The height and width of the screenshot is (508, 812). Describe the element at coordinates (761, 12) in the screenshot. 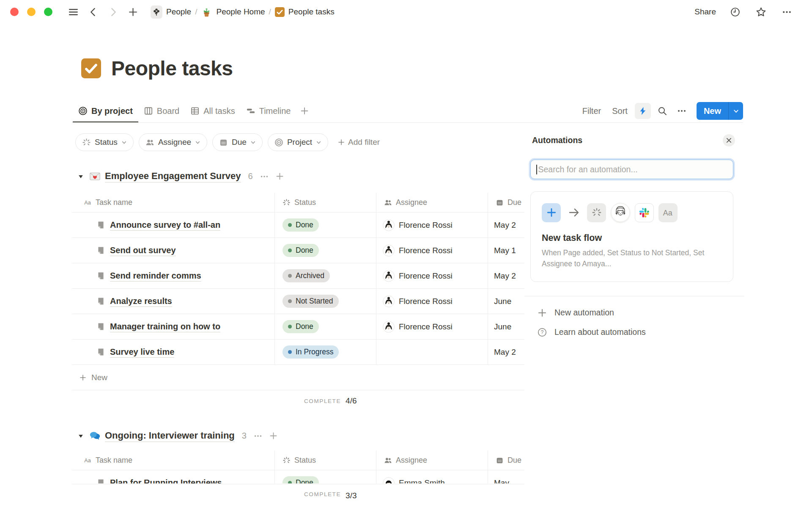

I see `favorite-star-icon` at that location.